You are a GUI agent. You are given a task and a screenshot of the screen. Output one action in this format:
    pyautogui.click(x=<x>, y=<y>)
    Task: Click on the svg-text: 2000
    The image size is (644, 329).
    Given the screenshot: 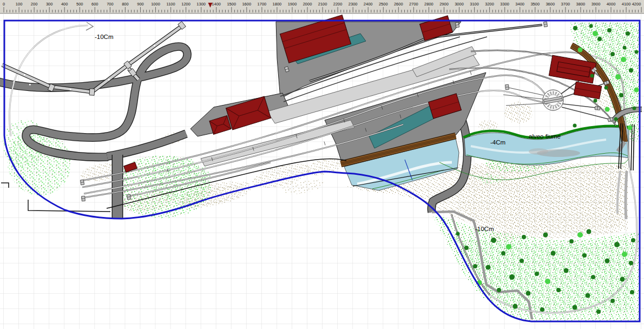 What is the action you would take?
    pyautogui.click(x=307, y=4)
    